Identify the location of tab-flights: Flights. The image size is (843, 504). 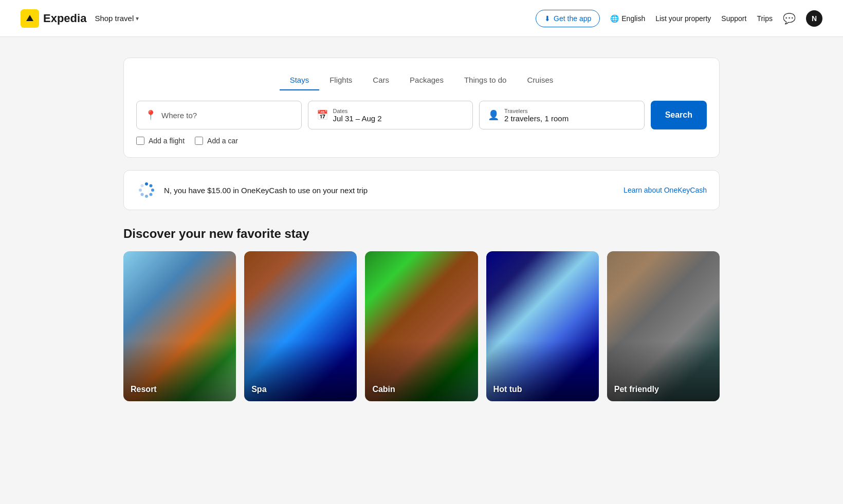
(341, 80).